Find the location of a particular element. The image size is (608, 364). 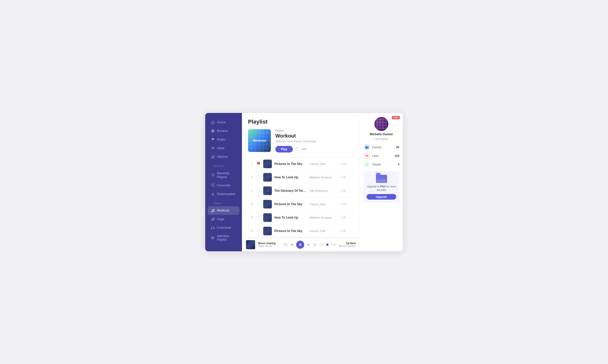

player-song-info: Moon Gazing Helen Stone is located at coordinates (270, 245).